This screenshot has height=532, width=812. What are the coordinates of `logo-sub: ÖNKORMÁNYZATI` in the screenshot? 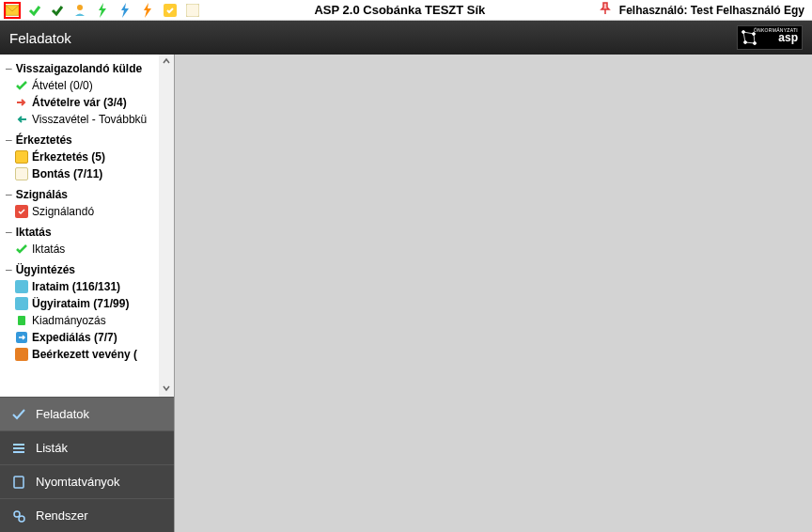 It's located at (776, 30).